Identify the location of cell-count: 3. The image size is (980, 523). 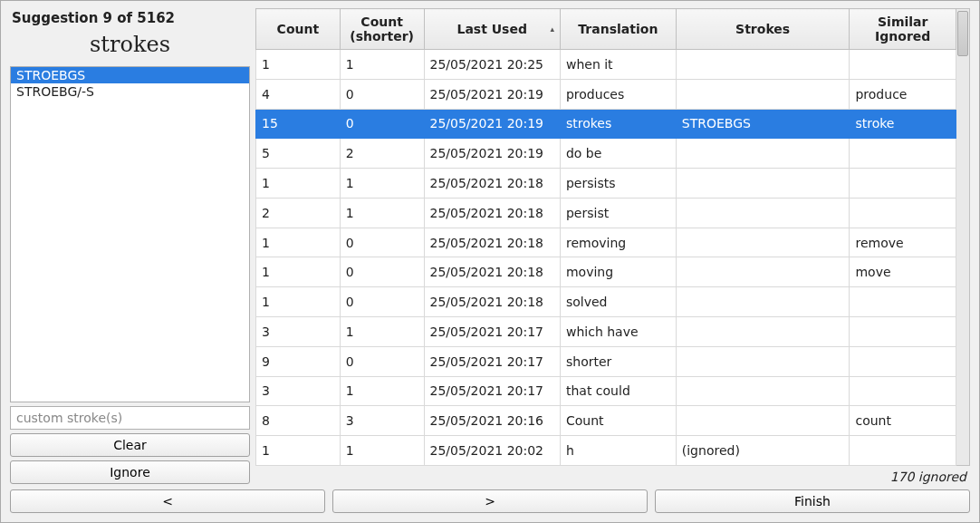
(299, 332).